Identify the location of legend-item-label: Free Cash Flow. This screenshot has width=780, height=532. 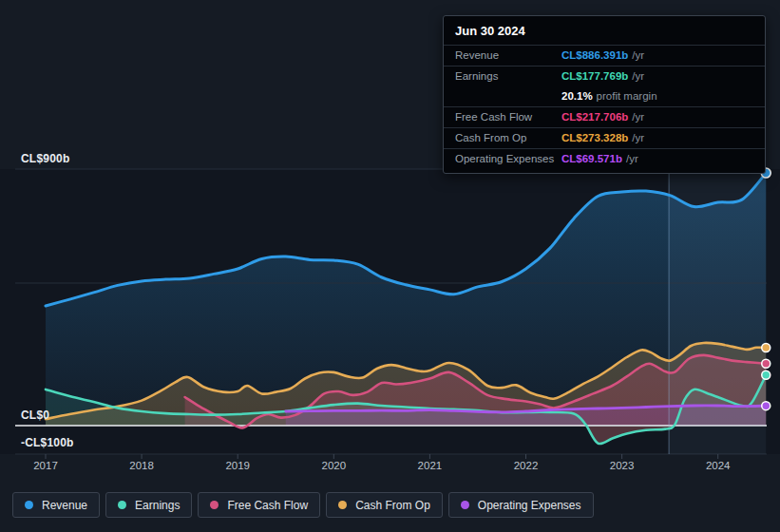
(268, 505).